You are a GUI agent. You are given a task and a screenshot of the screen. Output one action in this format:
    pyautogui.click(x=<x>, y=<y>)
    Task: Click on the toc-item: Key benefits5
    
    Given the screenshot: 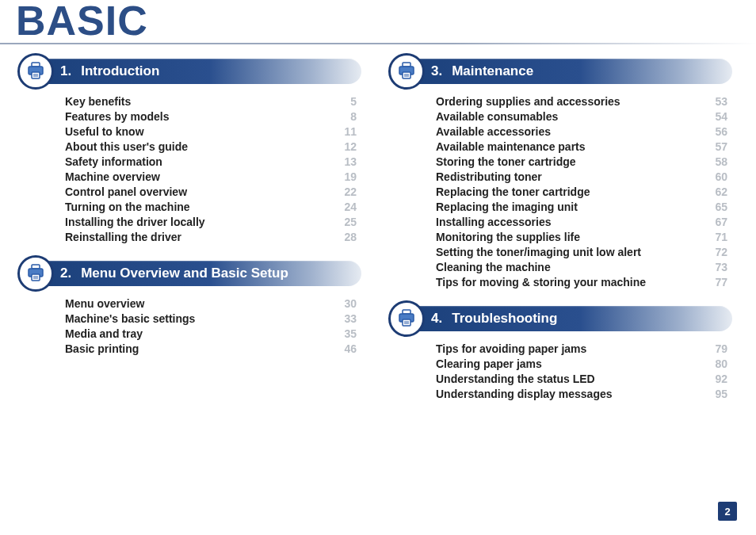 What is the action you would take?
    pyautogui.click(x=211, y=101)
    